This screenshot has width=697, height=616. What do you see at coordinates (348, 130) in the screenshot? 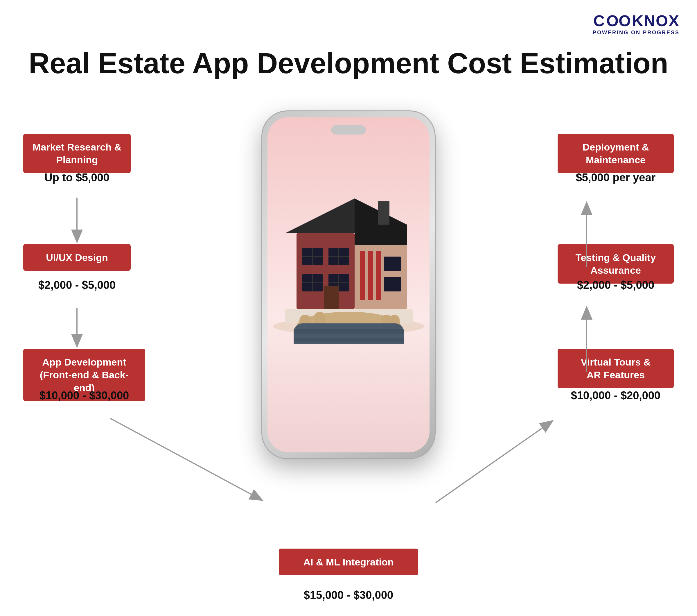
I see `phone-notch` at bounding box center [348, 130].